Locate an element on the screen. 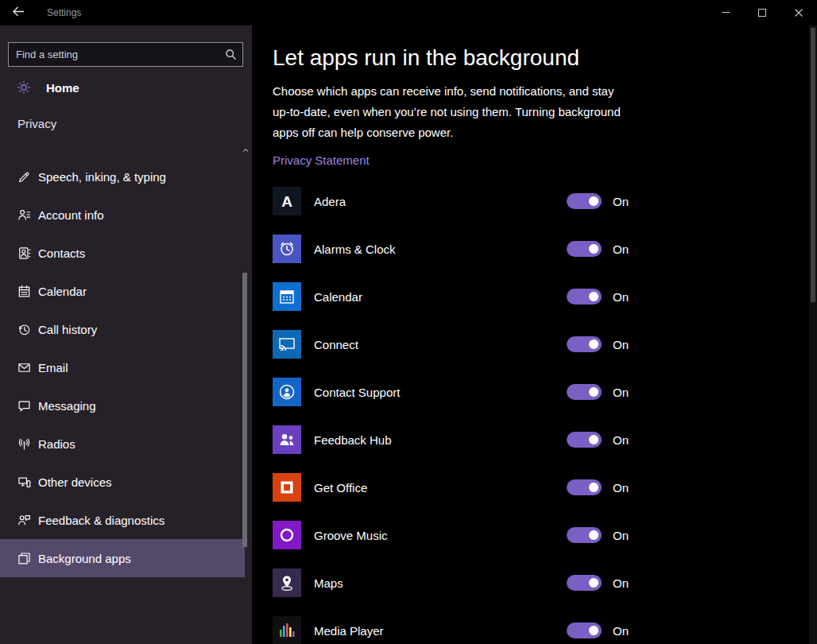  sidebar-item-call-history: Call history is located at coordinates (122, 329).